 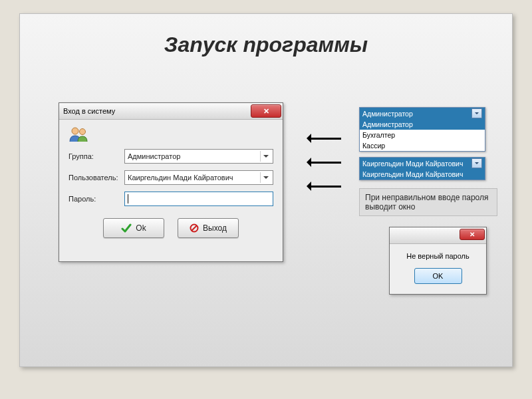 I want to click on group-dropdown-selected: Администратор, so click(x=388, y=114).